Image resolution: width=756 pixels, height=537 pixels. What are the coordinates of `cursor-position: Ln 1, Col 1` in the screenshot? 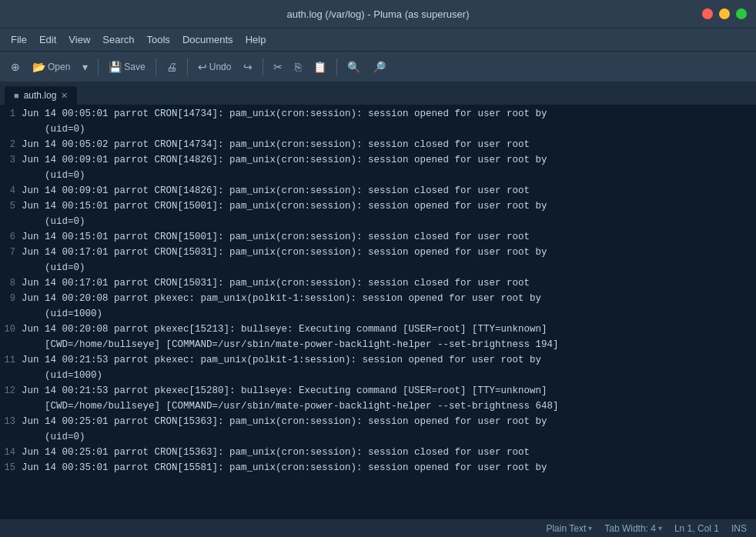 It's located at (697, 529).